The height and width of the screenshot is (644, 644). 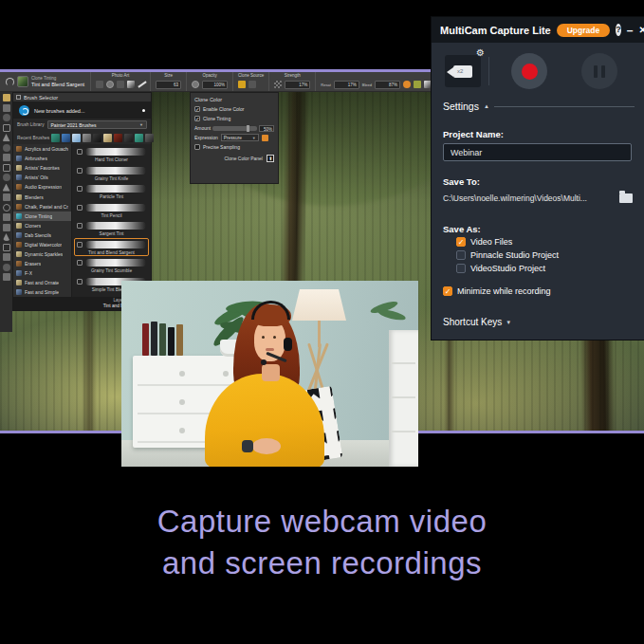 What do you see at coordinates (144, 110) in the screenshot?
I see `notification-dot-icon` at bounding box center [144, 110].